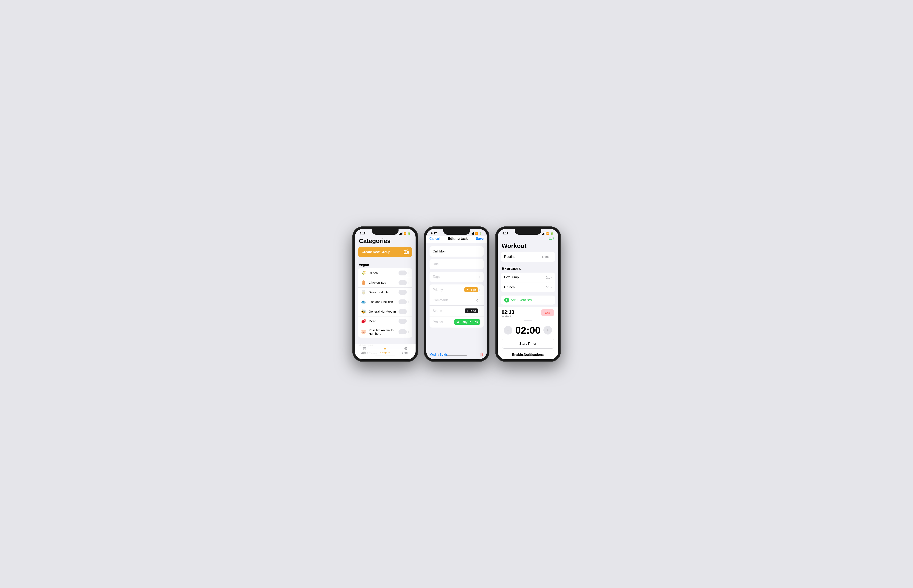 The width and height of the screenshot is (913, 588). What do you see at coordinates (471, 311) in the screenshot?
I see `status-badge: Todo` at bounding box center [471, 311].